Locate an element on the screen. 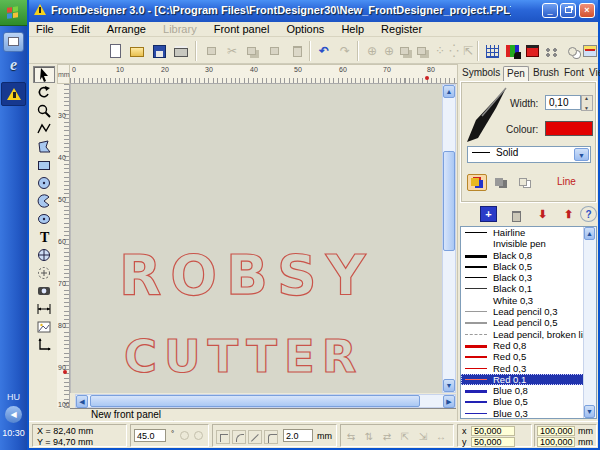  size-width-value: 100,000 is located at coordinates (556, 431).